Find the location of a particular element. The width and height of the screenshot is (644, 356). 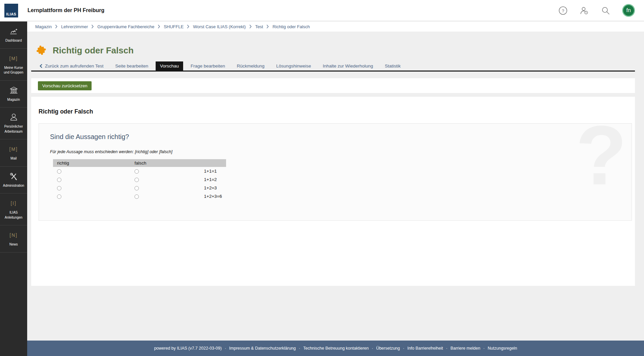

answer-table: richtig falsch 1+1=1 is located at coordinates (140, 180).